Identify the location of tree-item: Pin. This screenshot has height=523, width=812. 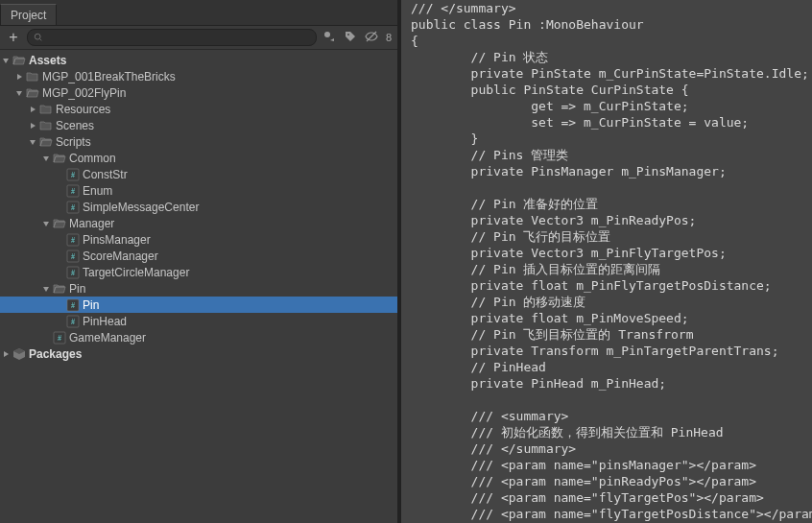
(199, 288).